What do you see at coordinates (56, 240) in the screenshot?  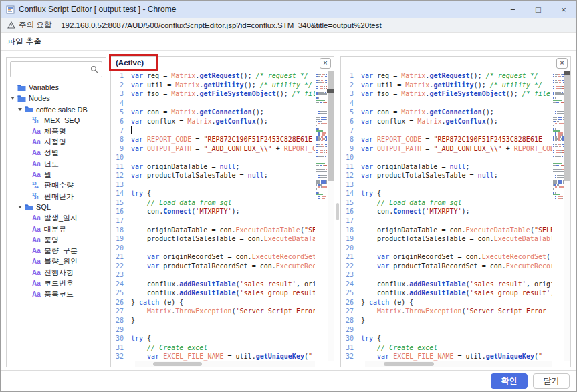 I see `tree-item: Aa품명` at bounding box center [56, 240].